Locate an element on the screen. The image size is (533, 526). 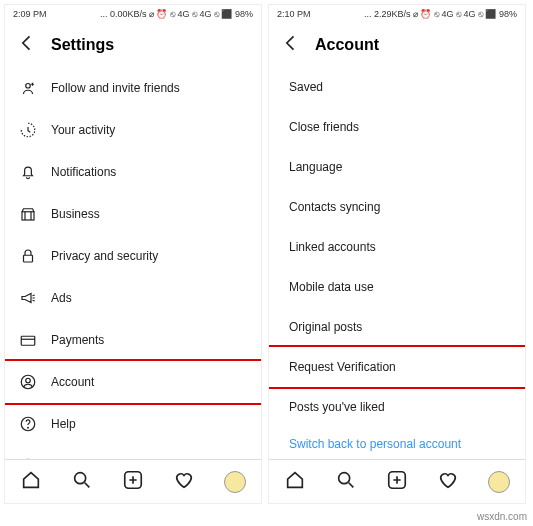
header: Settings is located at coordinates (133, 45).